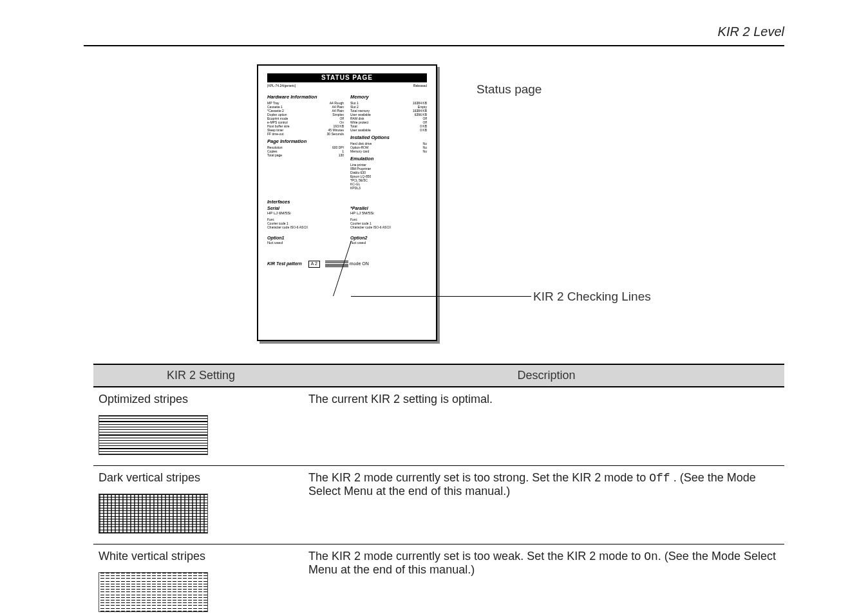 The height and width of the screenshot is (614, 868). Describe the element at coordinates (439, 376) in the screenshot. I see `table-header-row: KIR 2 Setting Description` at that location.